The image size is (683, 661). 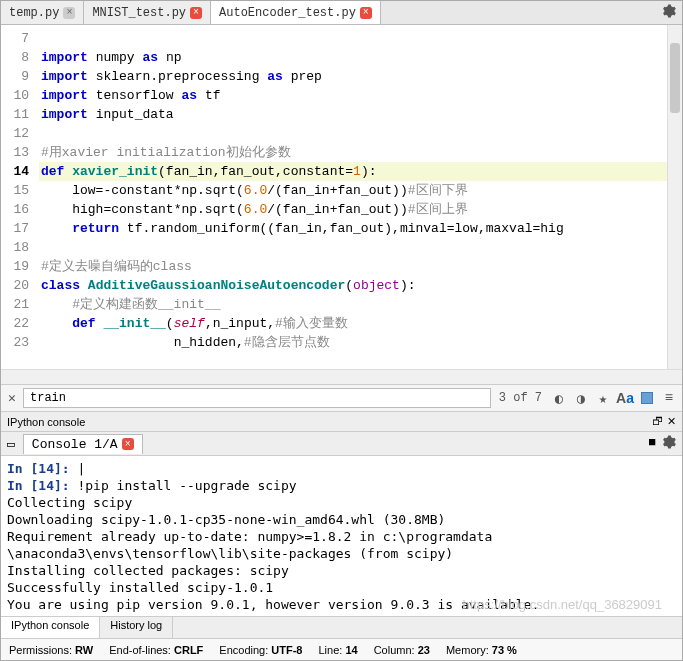 What do you see at coordinates (674, 197) in the screenshot?
I see `vertical-scrollbar` at bounding box center [674, 197].